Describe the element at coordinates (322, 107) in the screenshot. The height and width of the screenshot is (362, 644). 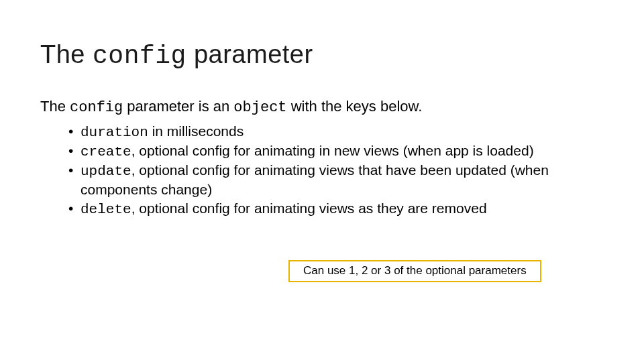
I see `intro-line: The config parameter is an object with t…` at that location.